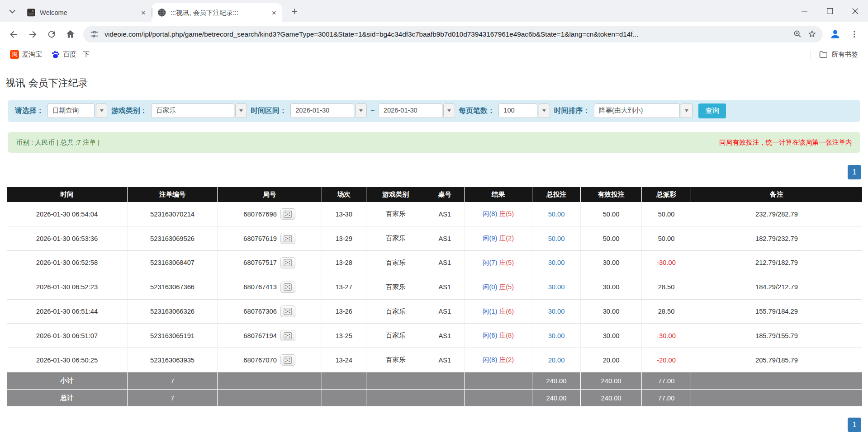 The width and height of the screenshot is (868, 442). Describe the element at coordinates (855, 11) in the screenshot. I see `close-button` at that location.